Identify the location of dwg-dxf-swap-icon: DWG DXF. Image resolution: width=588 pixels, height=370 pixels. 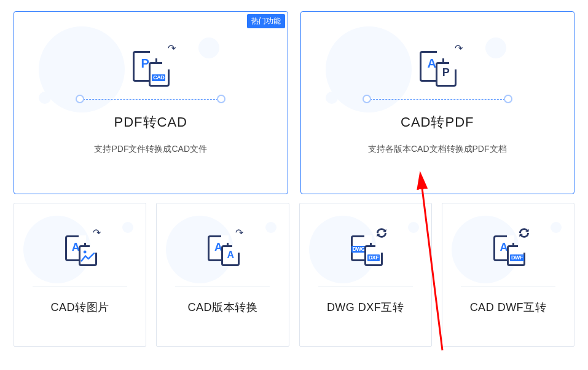
(366, 251).